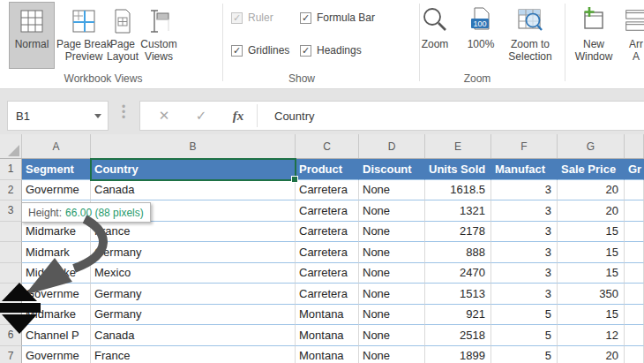 The height and width of the screenshot is (363, 644). Describe the element at coordinates (295, 179) in the screenshot. I see `fill-handle` at that location.